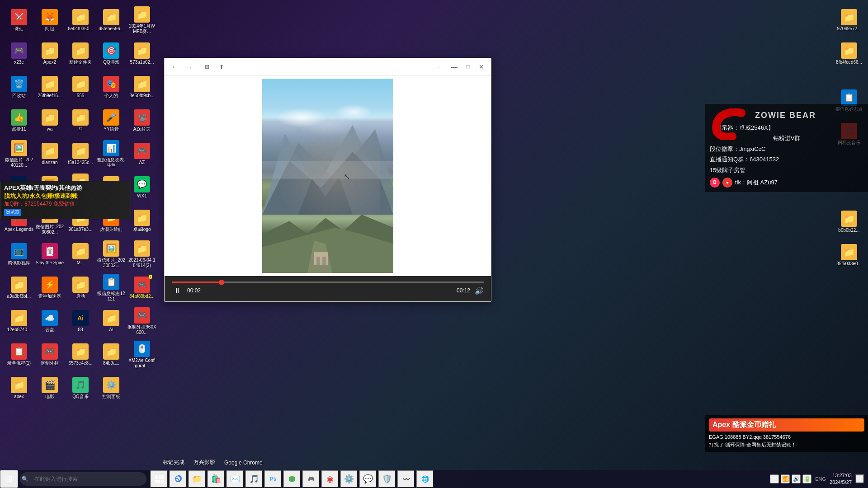 Image resolution: width=868 pixels, height=488 pixels. Describe the element at coordinates (19, 54) in the screenshot. I see `icon-x23e: 🎮 x23e` at that location.